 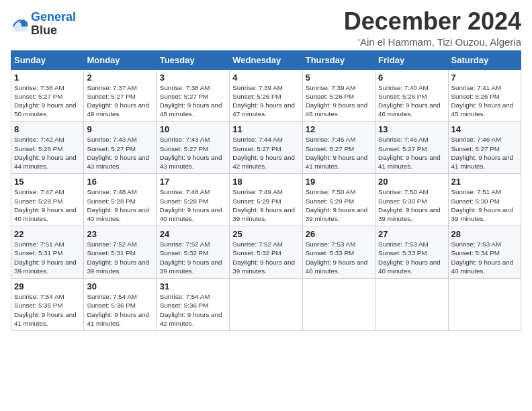 What do you see at coordinates (433, 21) in the screenshot?
I see `month-title: December 2024` at bounding box center [433, 21].